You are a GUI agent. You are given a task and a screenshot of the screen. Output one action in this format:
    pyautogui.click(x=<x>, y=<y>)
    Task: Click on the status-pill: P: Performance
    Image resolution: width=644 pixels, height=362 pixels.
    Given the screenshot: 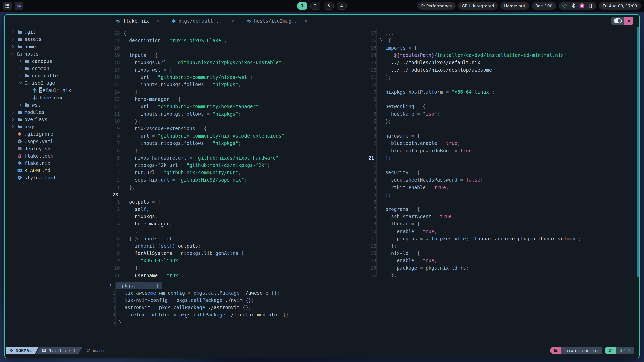 What is the action you would take?
    pyautogui.click(x=436, y=6)
    